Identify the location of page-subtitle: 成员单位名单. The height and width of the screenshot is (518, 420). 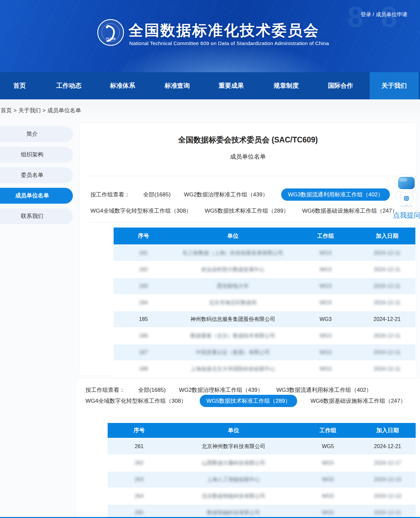
(248, 157).